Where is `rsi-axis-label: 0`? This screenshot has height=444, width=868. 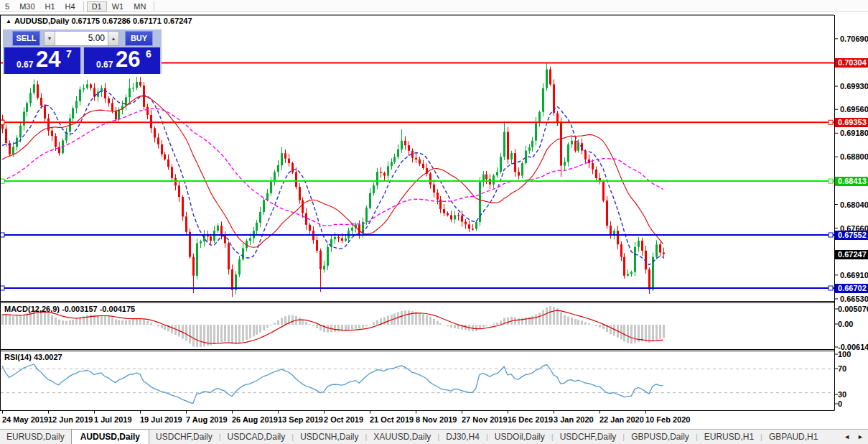 rsi-axis-label: 0 is located at coordinates (840, 404).